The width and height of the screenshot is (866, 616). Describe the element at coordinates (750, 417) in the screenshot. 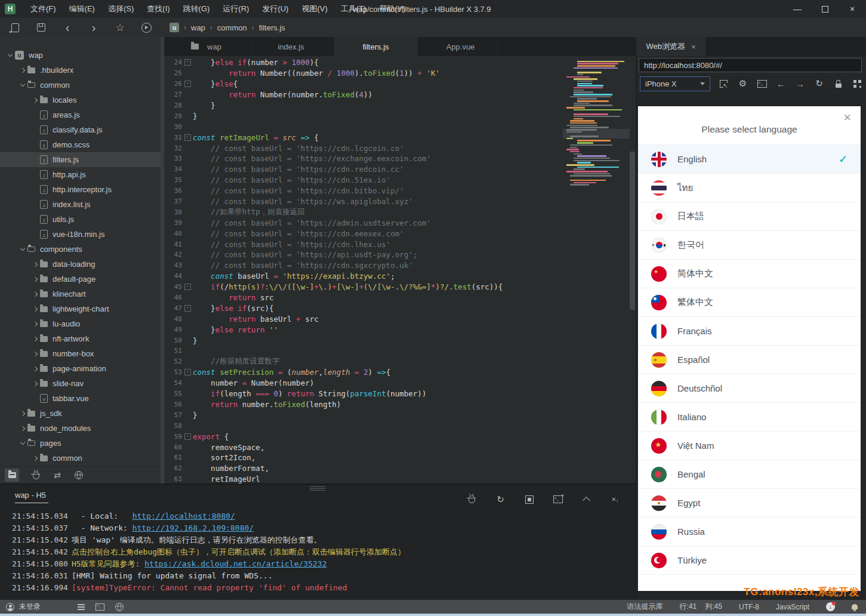

I see `language-item-it: Italiano` at that location.